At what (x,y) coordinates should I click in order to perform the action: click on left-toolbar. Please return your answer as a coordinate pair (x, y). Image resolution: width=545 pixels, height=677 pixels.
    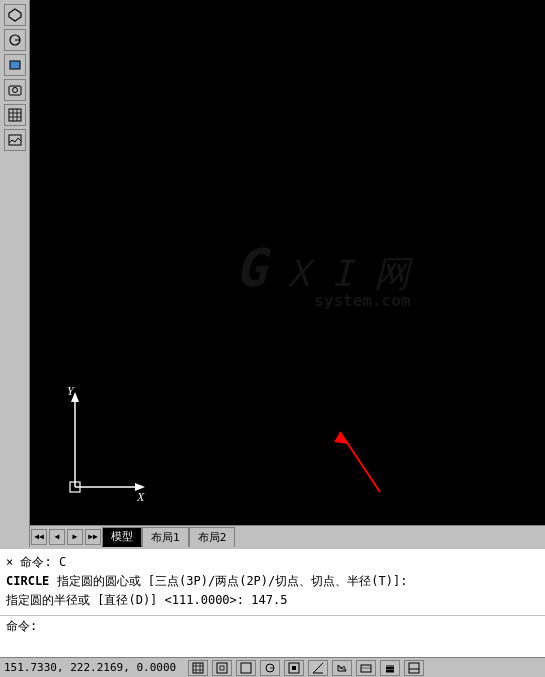
    Looking at the image, I should click on (15, 285).